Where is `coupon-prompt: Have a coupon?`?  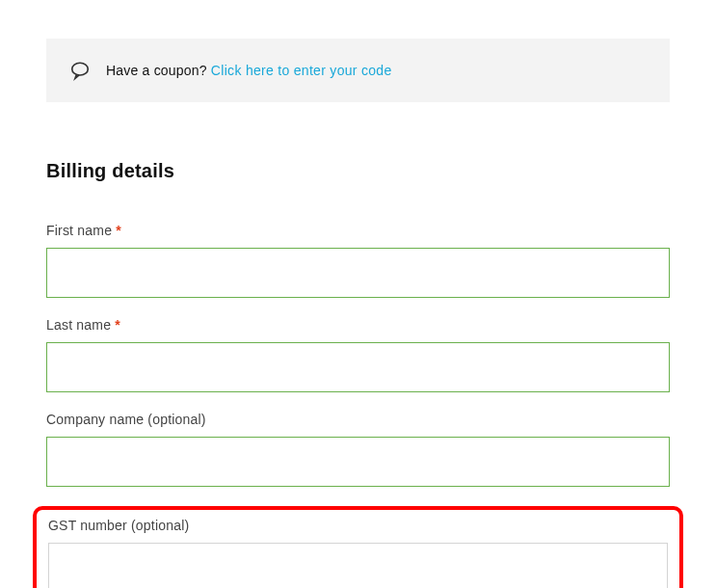 coupon-prompt: Have a coupon? is located at coordinates (156, 70).